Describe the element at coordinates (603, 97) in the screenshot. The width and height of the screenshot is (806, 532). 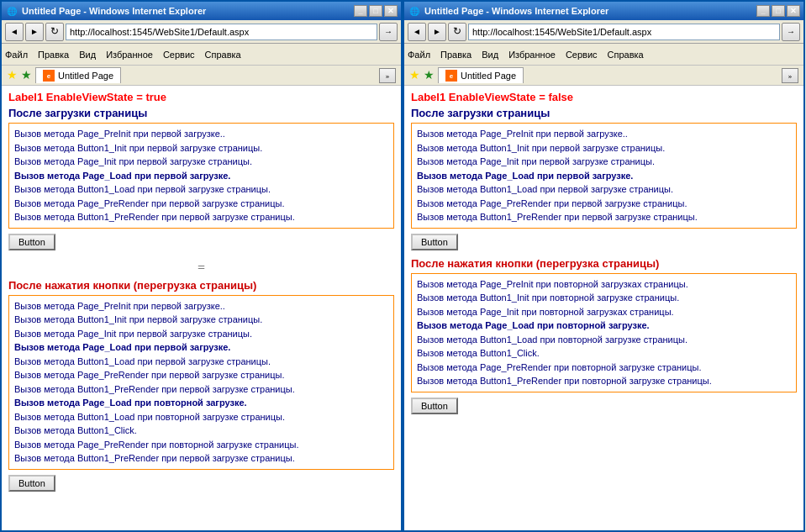
I see `right-label-heading: Label1 EnableViewState = false` at that location.